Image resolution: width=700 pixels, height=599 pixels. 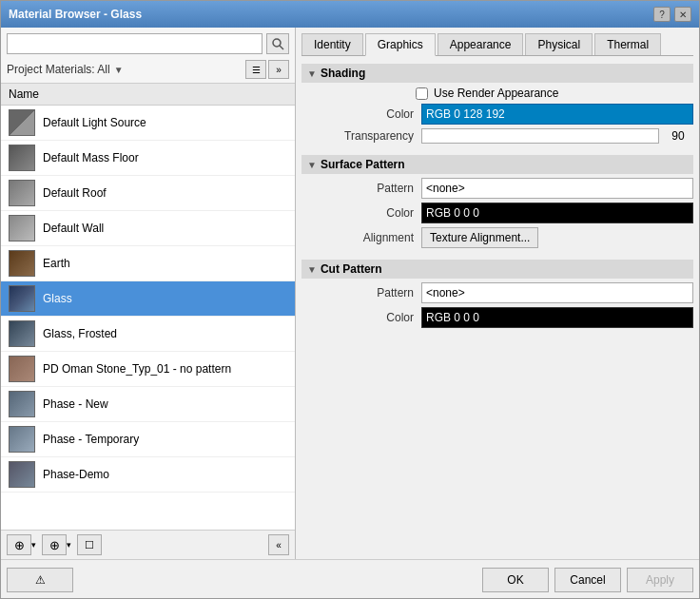 What do you see at coordinates (40, 580) in the screenshot?
I see `footer-left: ⚠` at bounding box center [40, 580].